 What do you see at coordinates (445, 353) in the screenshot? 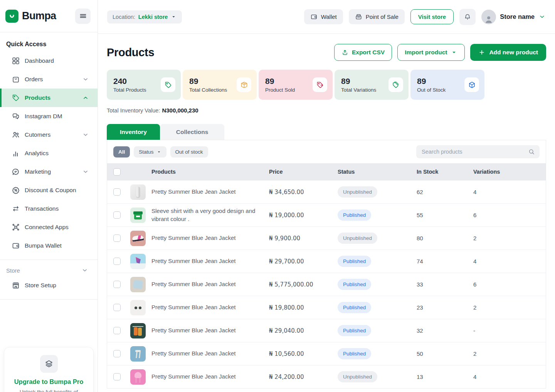
I see `in-stock-value: 50` at bounding box center [445, 353].